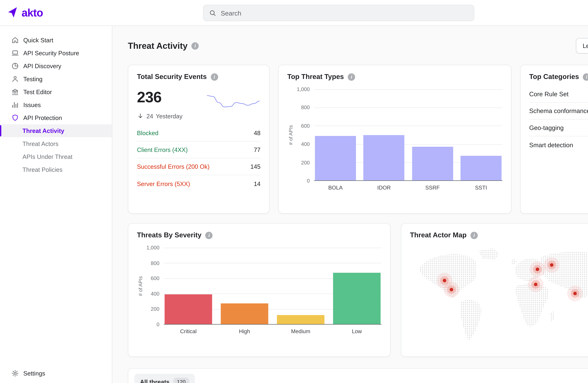 The height and width of the screenshot is (383, 588). I want to click on total-events-value: 236, so click(160, 97).